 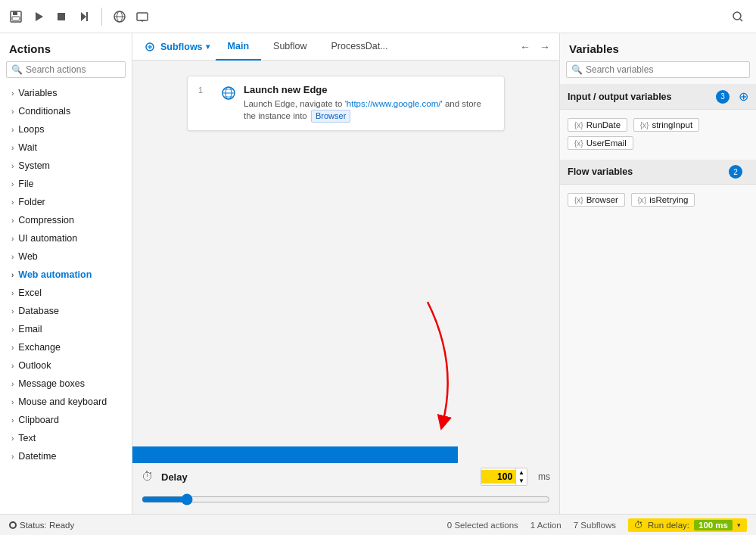 What do you see at coordinates (525, 47) in the screenshot?
I see `tab-prev-button: ←` at bounding box center [525, 47].